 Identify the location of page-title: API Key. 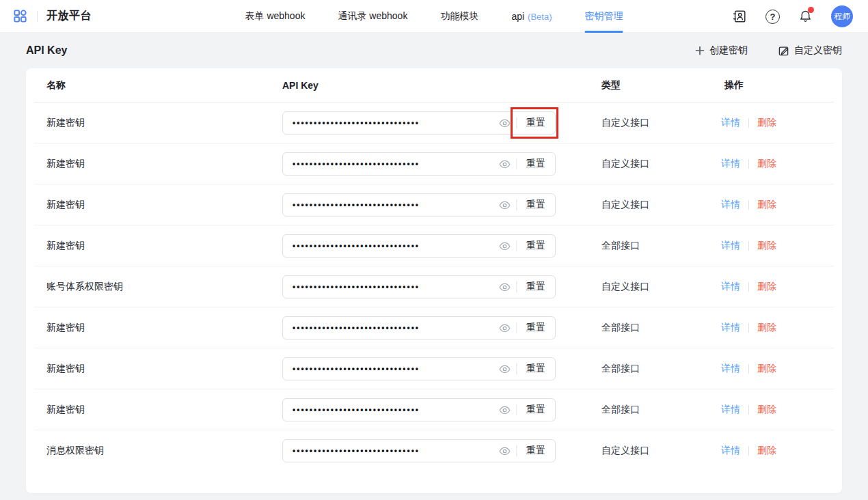
(46, 51).